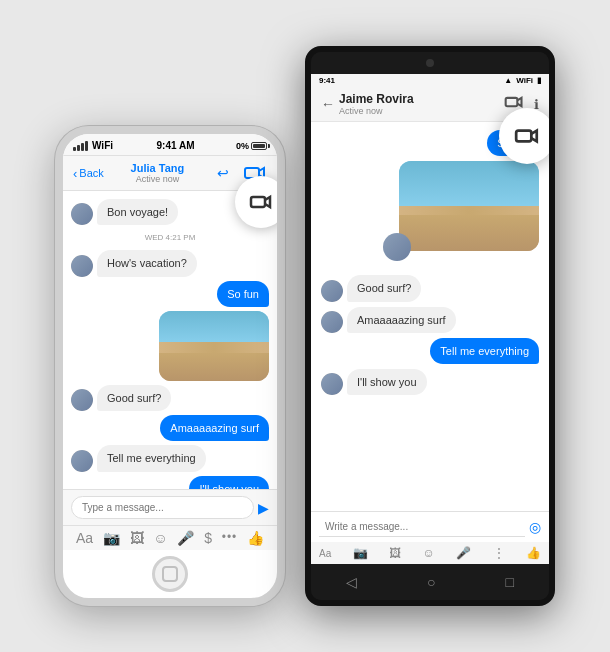  What do you see at coordinates (430, 63) in the screenshot?
I see `android-camera-bar` at bounding box center [430, 63].